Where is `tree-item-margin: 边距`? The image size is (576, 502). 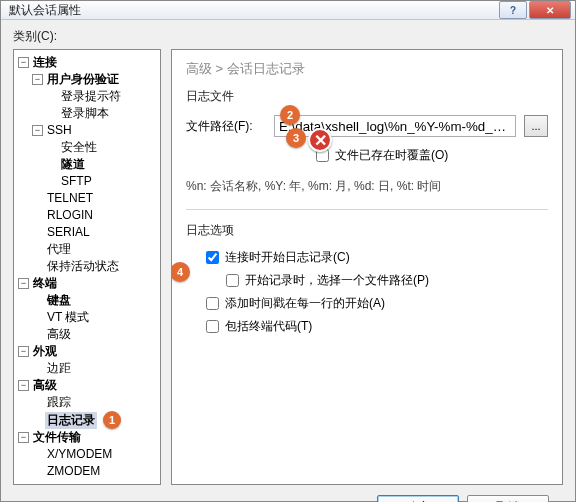 tree-item-margin: 边距 is located at coordinates (95, 368).